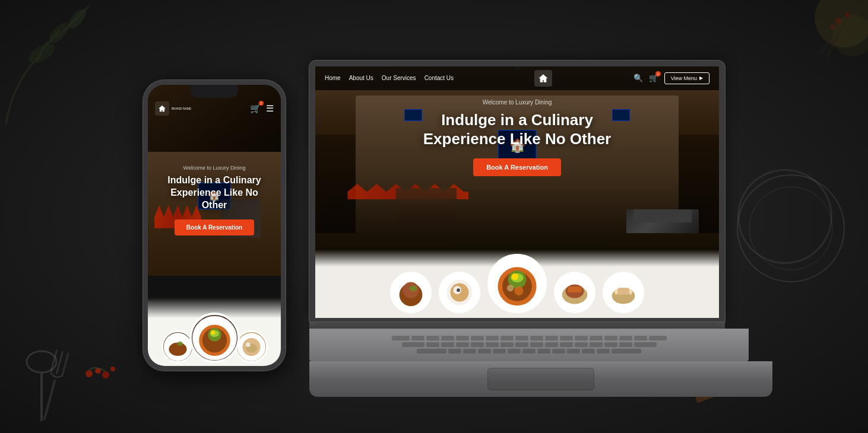 The image size is (868, 433). What do you see at coordinates (638, 78) in the screenshot?
I see `laptop-search-icon: 🔍` at bounding box center [638, 78].